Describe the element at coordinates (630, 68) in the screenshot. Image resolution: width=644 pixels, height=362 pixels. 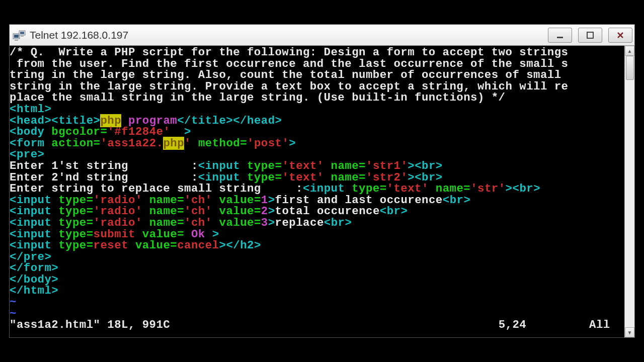
I see `scroll-thumb` at that location.